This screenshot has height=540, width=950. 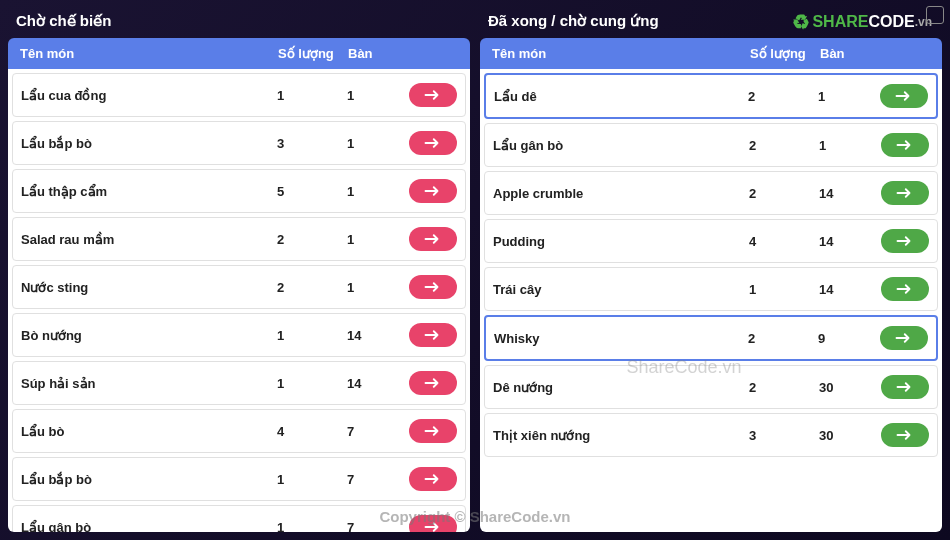 I want to click on dish-name: Súp hải sản, so click(x=149, y=384).